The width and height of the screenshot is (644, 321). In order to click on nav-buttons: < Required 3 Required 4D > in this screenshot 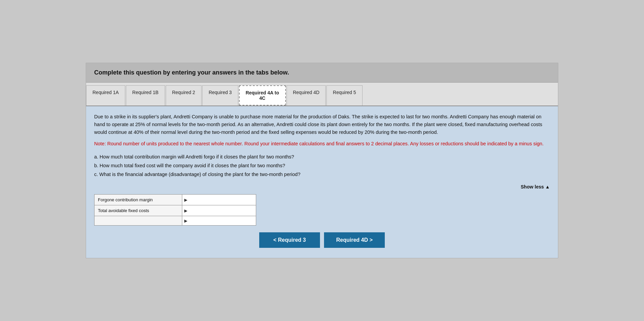, I will do `click(322, 240)`.